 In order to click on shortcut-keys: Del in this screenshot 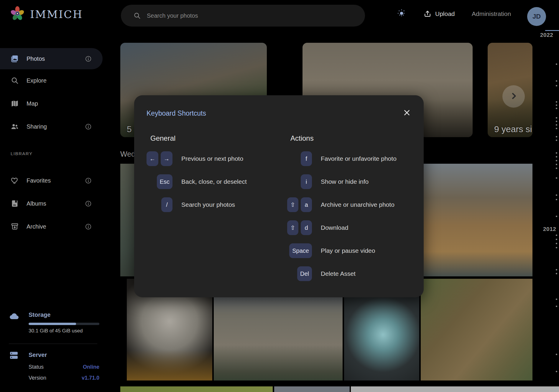, I will do `click(294, 274)`.